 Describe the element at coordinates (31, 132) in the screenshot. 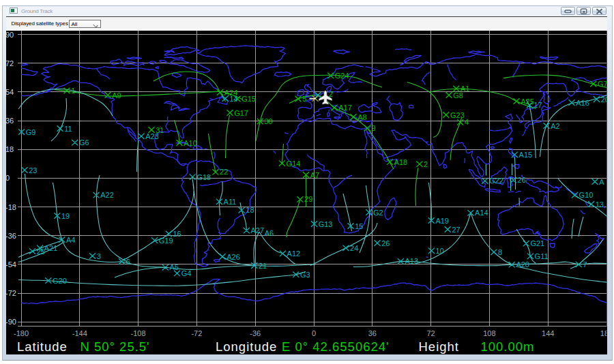

I see `svg-text: G9` at that location.